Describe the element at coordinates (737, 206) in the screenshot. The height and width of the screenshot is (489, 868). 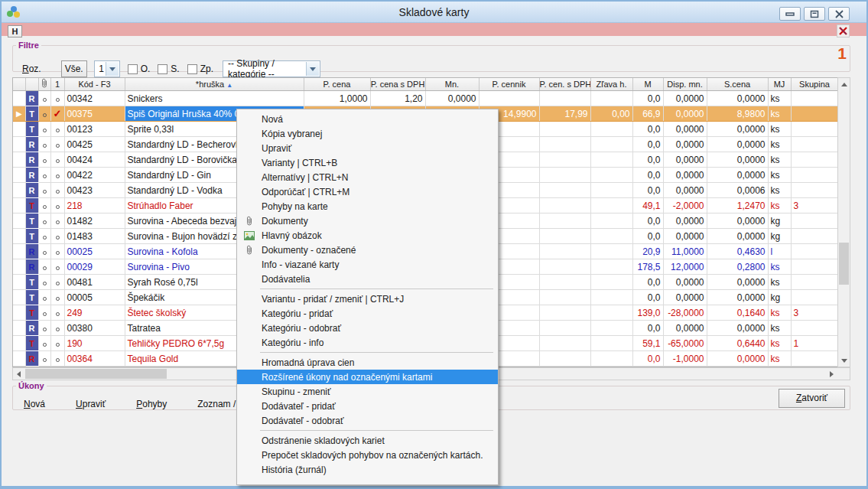
I see `cell-s_cena: 1,2470` at that location.